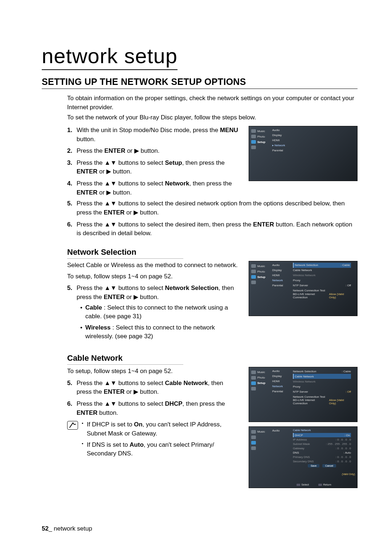 The height and width of the screenshot is (536, 392). What do you see at coordinates (212, 218) in the screenshot?
I see `steps-list-main-cont: 5.Press the ▲▼ buttons to select the des…` at bounding box center [212, 218].